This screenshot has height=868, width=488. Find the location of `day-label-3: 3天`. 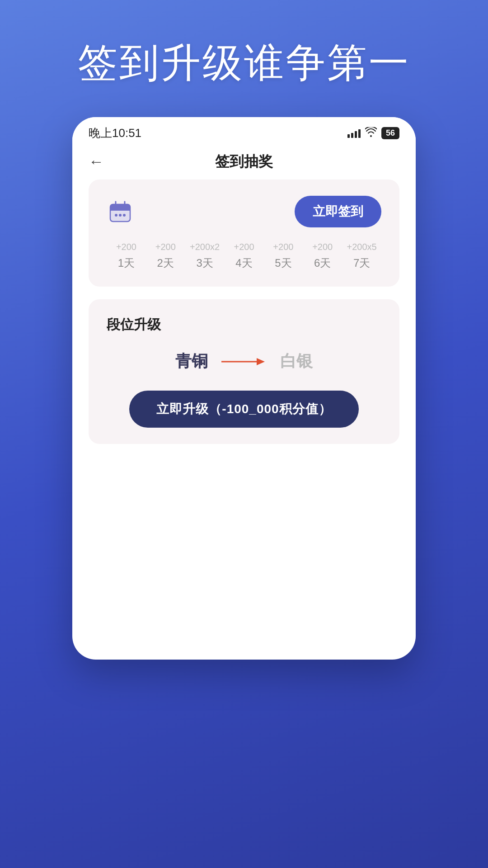

day-label-3: 3天 is located at coordinates (204, 263).